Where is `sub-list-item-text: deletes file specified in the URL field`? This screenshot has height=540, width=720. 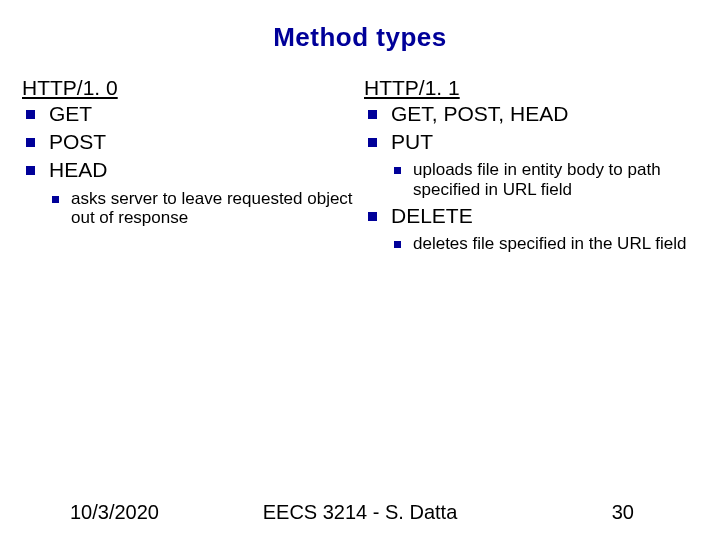 sub-list-item-text: deletes file specified in the URL field is located at coordinates (550, 244).